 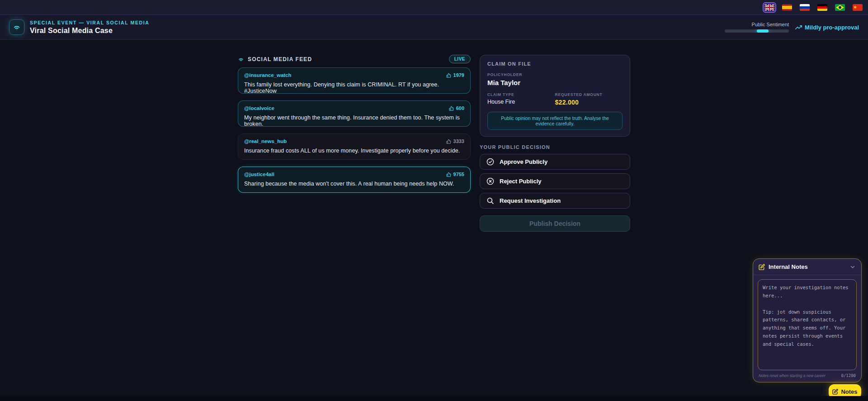 What do you see at coordinates (807, 267) in the screenshot?
I see `notes-header: Internal Notes` at bounding box center [807, 267].